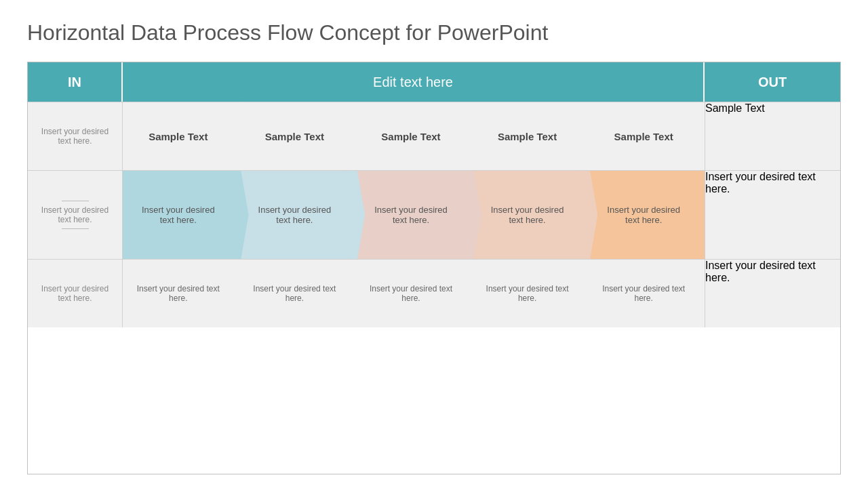  Describe the element at coordinates (298, 293) in the screenshot. I see `chevron-cell-3-2: Insert your desired text here.` at that location.